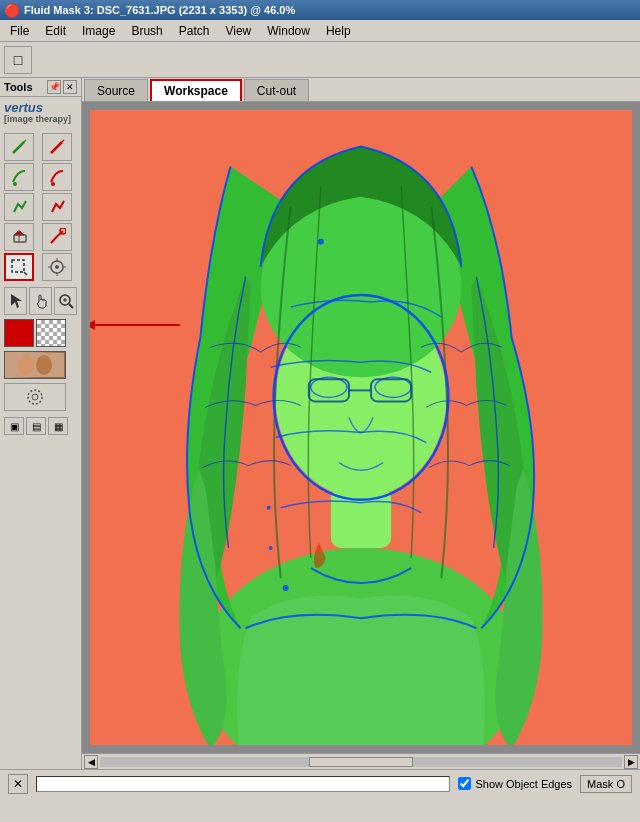  What do you see at coordinates (57, 177) in the screenshot?
I see `tool-brush-cut2` at bounding box center [57, 177].